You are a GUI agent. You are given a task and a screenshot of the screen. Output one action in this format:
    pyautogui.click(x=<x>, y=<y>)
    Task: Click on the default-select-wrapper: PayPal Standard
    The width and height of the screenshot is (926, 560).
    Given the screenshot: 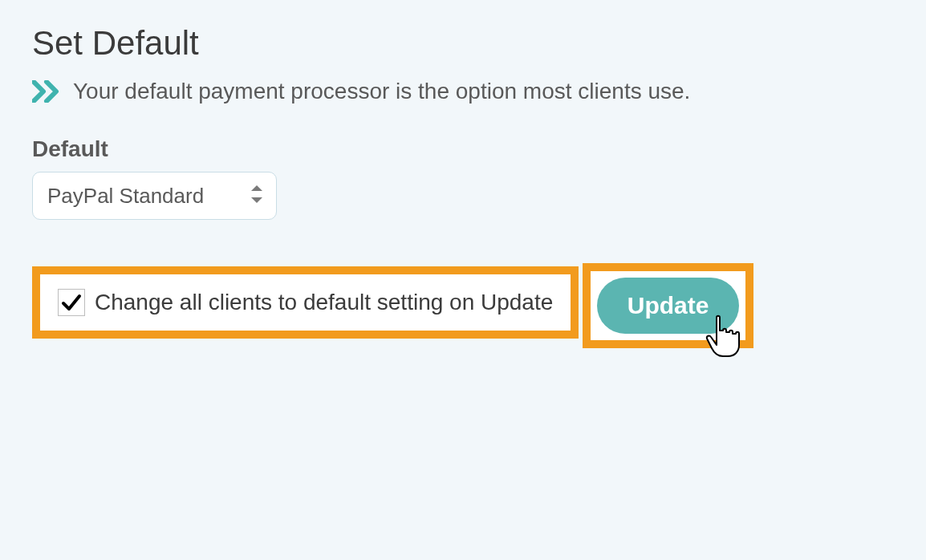 What is the action you would take?
    pyautogui.click(x=154, y=196)
    